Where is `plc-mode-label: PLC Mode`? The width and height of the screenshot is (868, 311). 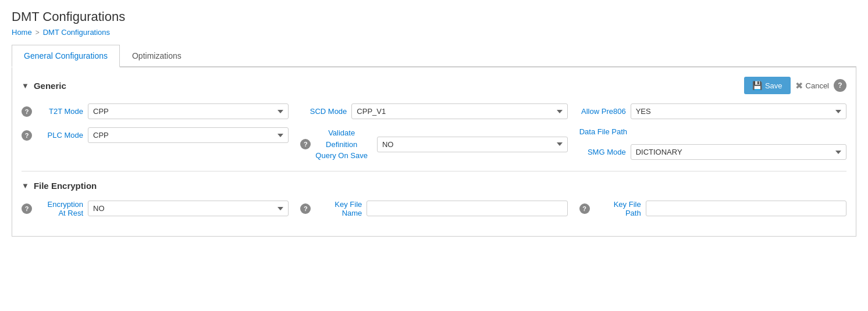
plc-mode-label: PLC Mode is located at coordinates (60, 135).